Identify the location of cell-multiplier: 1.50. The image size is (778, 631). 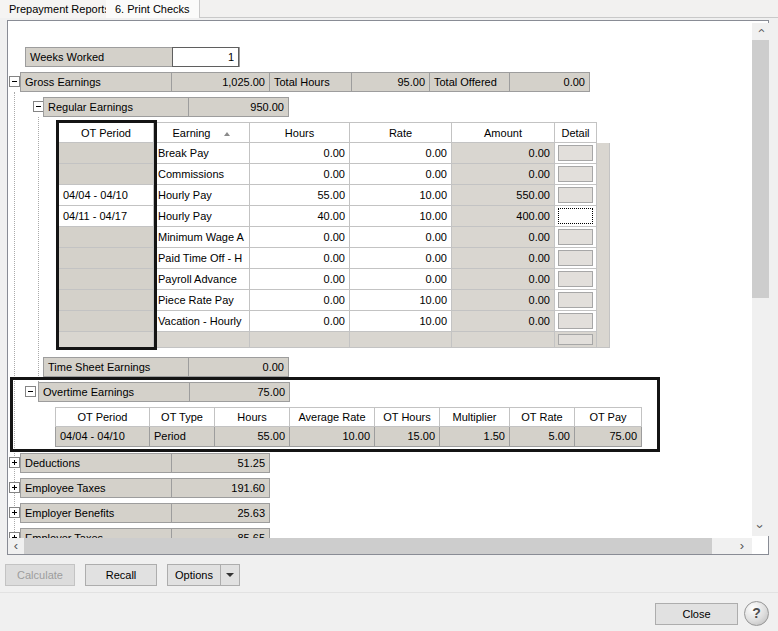
(475, 437).